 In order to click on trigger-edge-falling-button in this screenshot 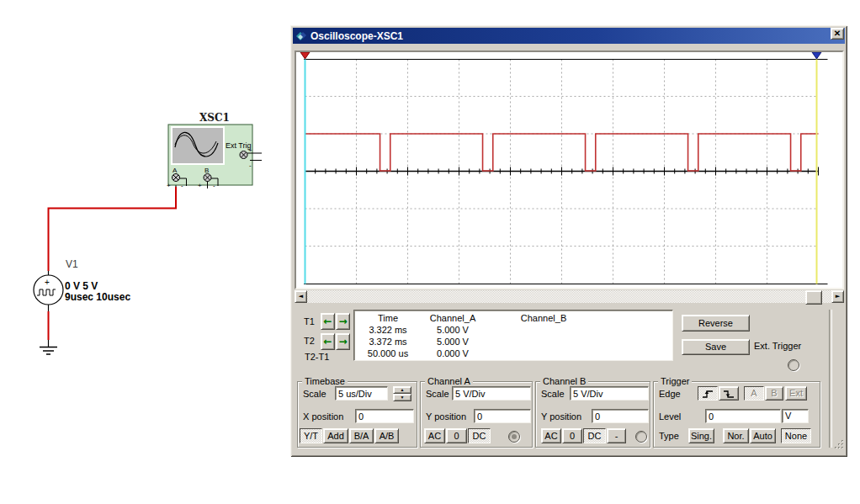, I will do `click(729, 394)`.